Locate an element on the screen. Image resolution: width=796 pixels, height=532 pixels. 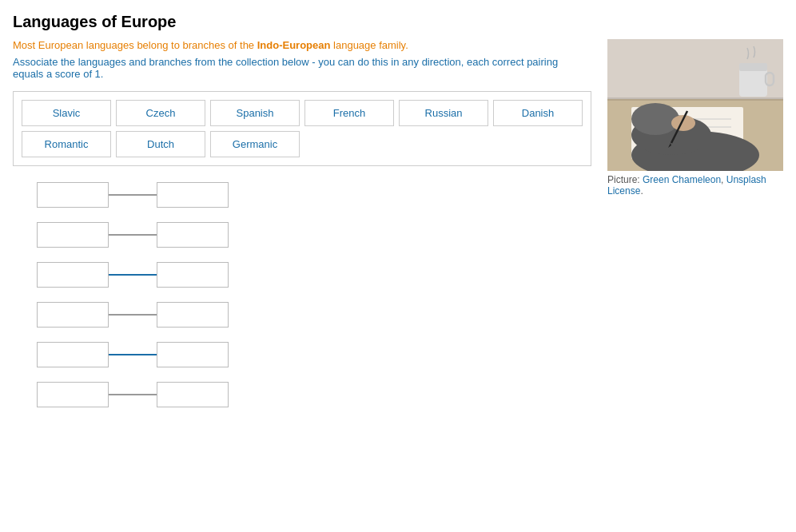
word-tile-dutch: Dutch is located at coordinates (161, 144).